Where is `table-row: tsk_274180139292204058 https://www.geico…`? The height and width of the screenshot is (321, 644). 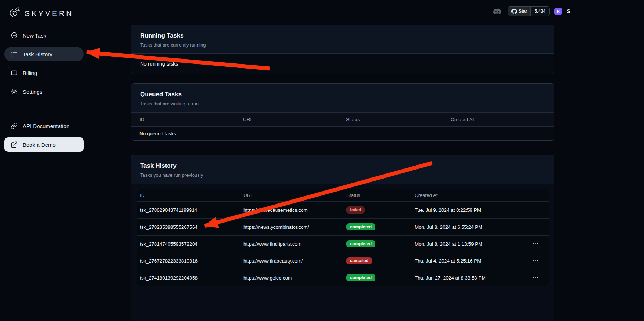
table-row: tsk_274180139292204058 https://www.geico… is located at coordinates (343, 278).